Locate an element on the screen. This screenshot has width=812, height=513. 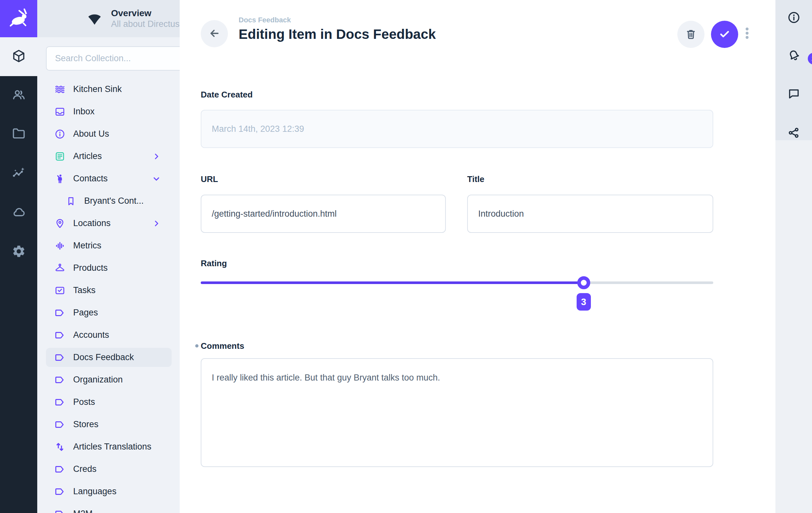
sidebar-item-label: About Us is located at coordinates (117, 134).